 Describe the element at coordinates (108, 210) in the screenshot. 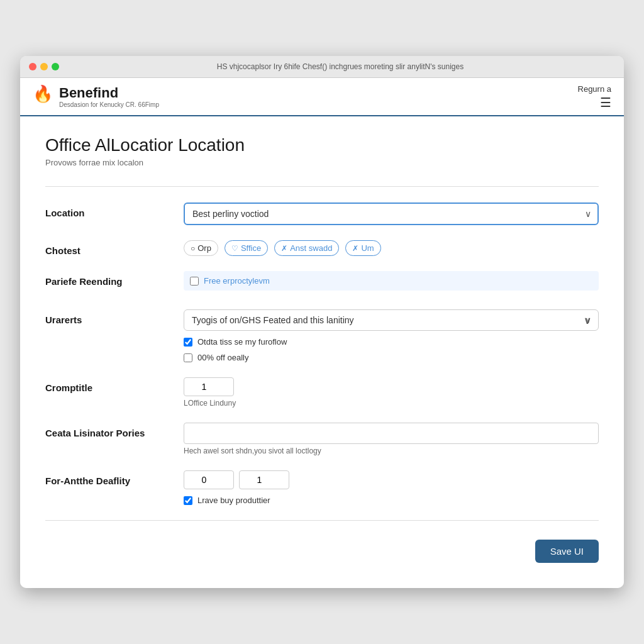

I see `location-label: Location` at that location.